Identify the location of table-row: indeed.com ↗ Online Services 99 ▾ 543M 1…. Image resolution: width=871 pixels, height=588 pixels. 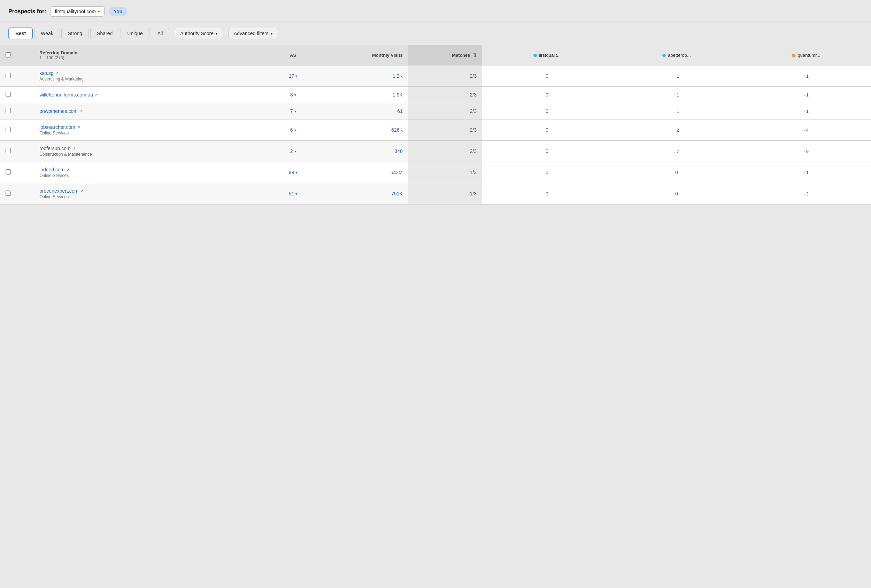
(436, 172).